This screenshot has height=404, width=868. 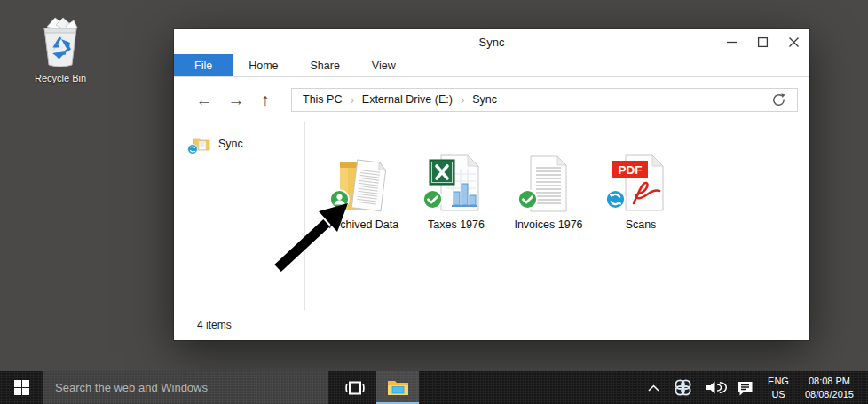 What do you see at coordinates (485, 99) in the screenshot?
I see `breadcrumb-item-sync: Sync` at bounding box center [485, 99].